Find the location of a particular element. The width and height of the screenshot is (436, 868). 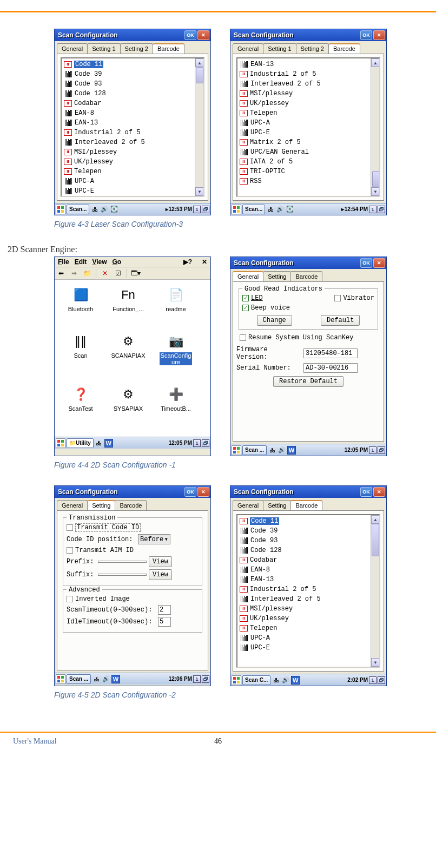

up-icon: 📁 is located at coordinates (87, 273).